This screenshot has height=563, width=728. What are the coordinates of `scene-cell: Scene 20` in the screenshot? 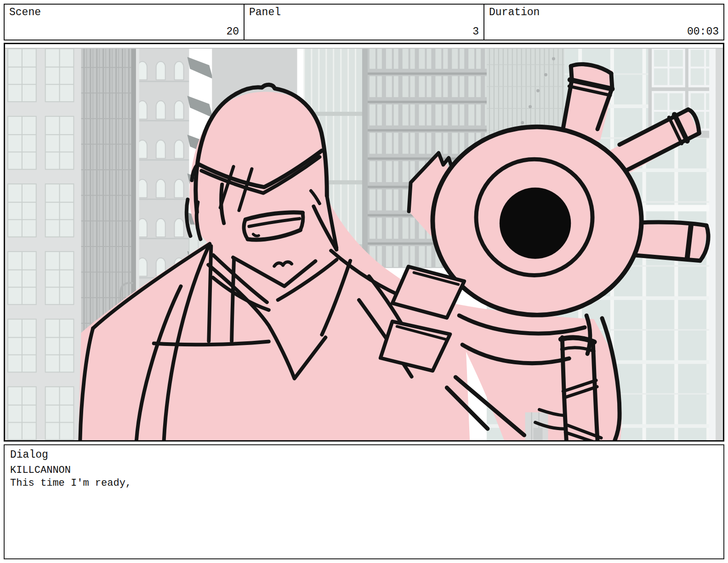 It's located at (124, 22).